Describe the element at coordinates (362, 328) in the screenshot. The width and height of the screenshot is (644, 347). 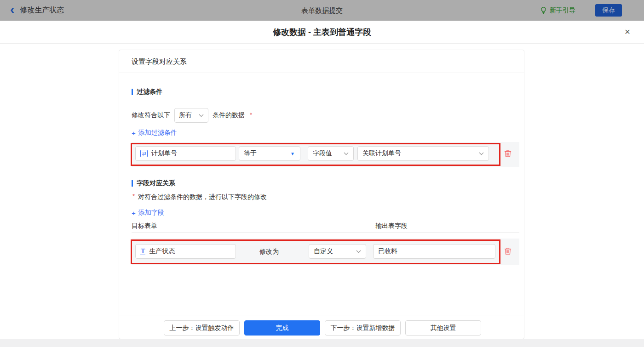
I see `next-step-button: 下一步：设置新增数据` at that location.